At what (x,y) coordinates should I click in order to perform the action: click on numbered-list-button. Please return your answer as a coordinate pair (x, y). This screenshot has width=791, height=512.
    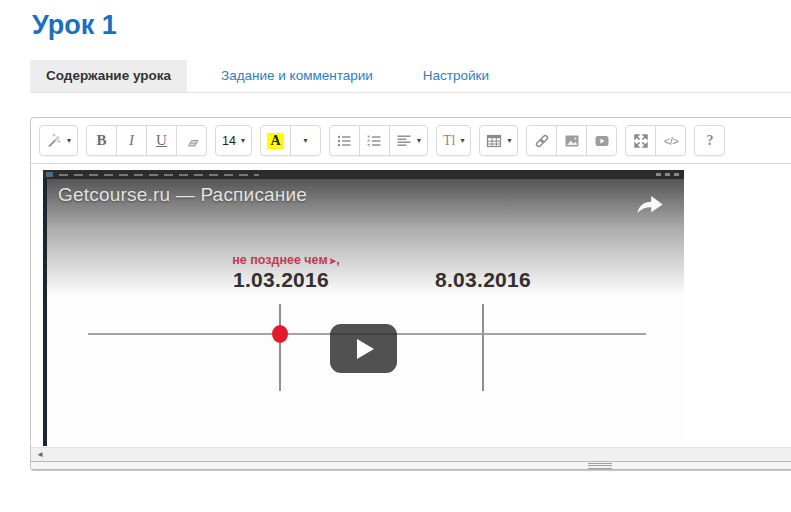
    Looking at the image, I should click on (374, 140).